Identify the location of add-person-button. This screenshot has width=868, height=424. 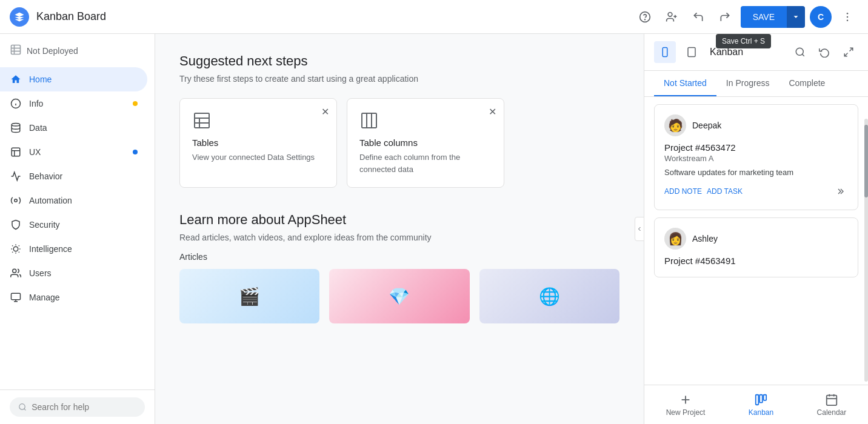
(672, 17).